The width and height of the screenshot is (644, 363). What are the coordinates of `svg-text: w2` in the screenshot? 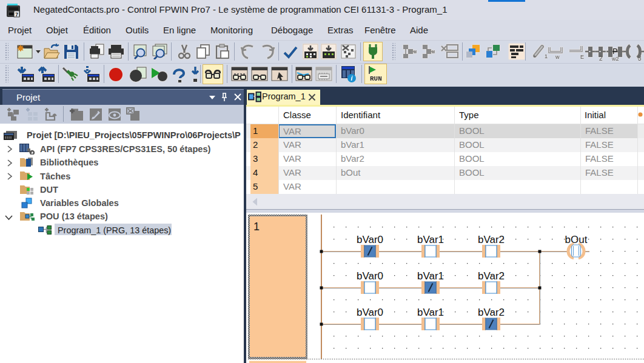 It's located at (615, 58).